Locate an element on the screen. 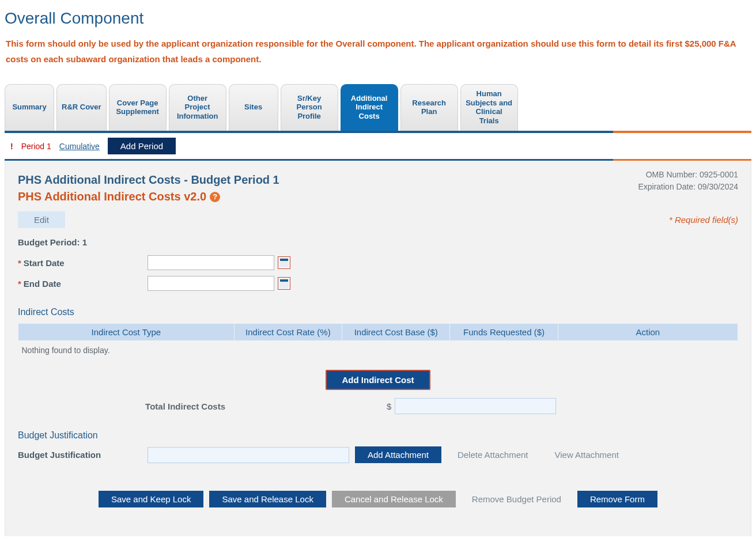 This screenshot has width=756, height=538. tab-additional-indirect-costs: Additional Indirect Costs is located at coordinates (369, 107).